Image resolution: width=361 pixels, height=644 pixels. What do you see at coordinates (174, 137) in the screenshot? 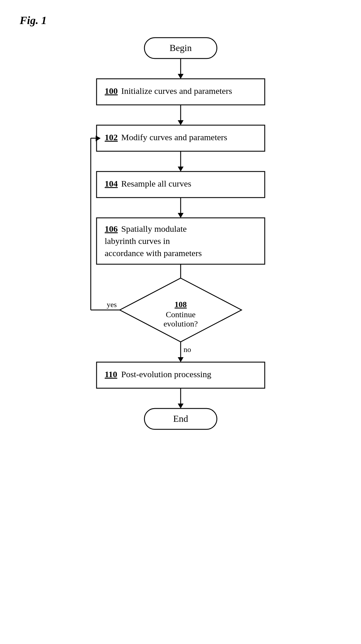
I see `svg-text: Modify curves and parameters` at bounding box center [174, 137].